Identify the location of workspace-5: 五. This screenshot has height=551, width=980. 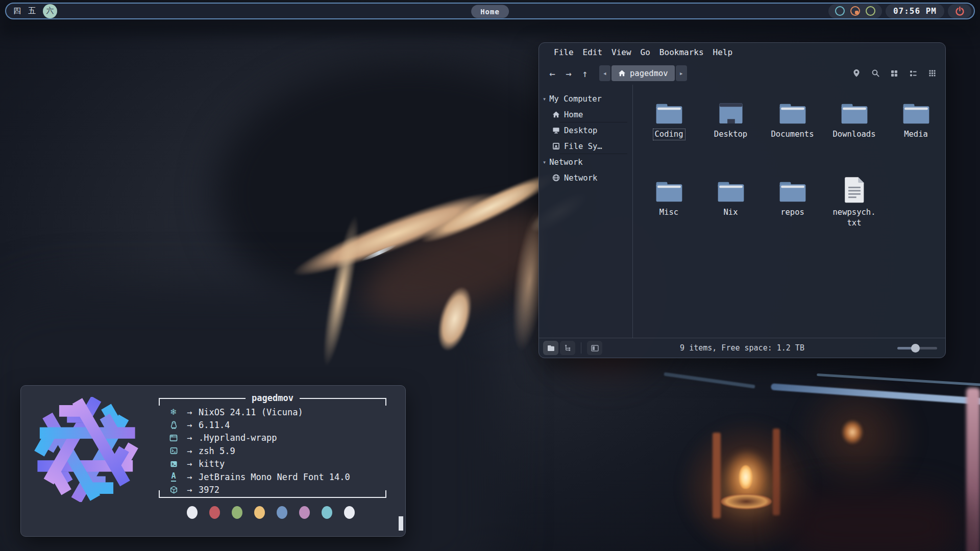
(32, 11).